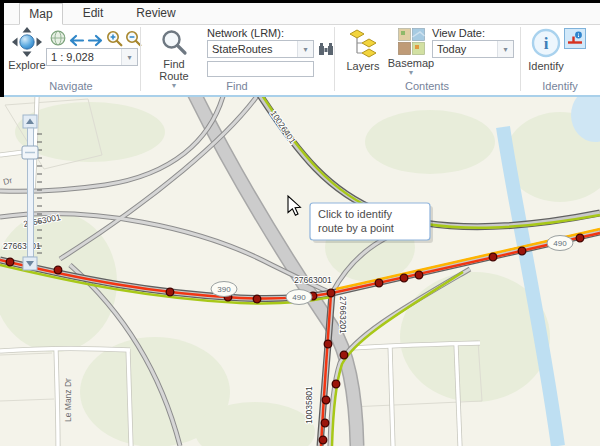 This screenshot has width=600, height=446. What do you see at coordinates (412, 42) in the screenshot?
I see `basemap-icon` at bounding box center [412, 42].